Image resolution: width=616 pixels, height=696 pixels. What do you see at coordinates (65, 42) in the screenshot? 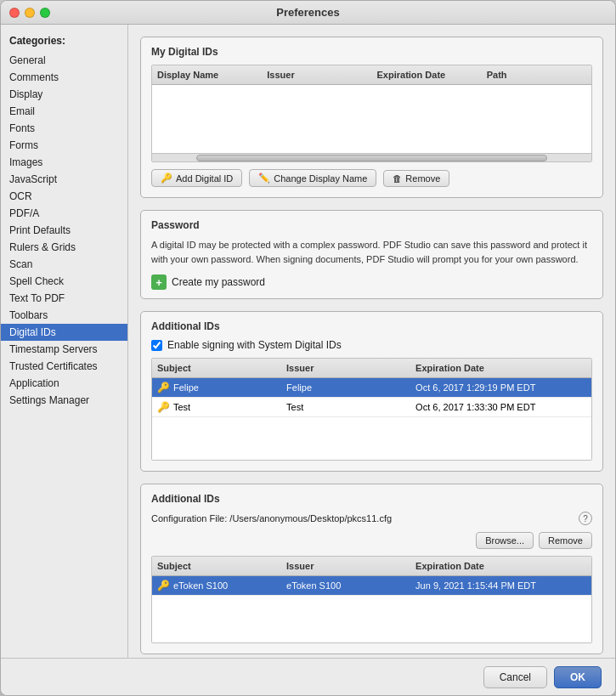
I see `sidebar-heading: Categories:` at bounding box center [65, 42].